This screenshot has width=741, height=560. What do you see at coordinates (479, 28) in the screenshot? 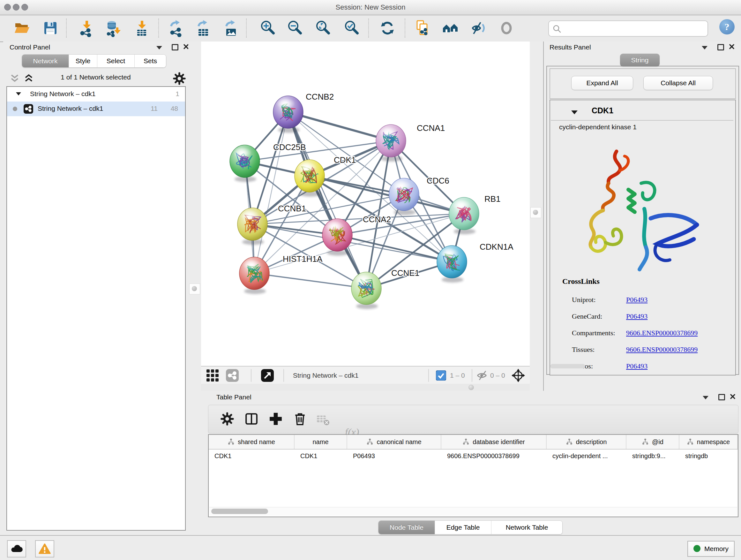
I see `hide-selected-button` at bounding box center [479, 28].